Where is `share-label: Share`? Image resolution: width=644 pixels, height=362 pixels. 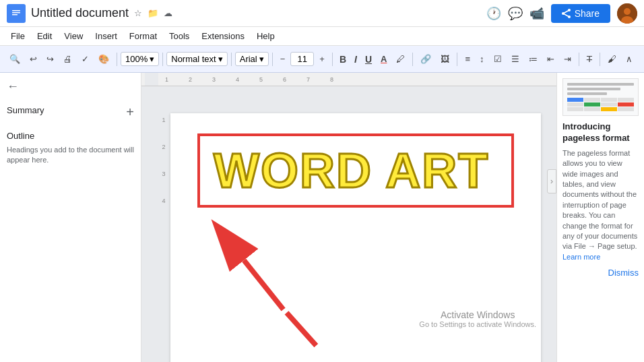 share-label: Share is located at coordinates (587, 13).